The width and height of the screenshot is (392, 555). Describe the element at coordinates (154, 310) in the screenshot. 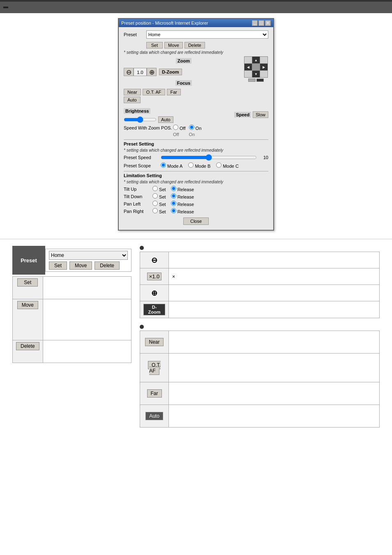

I see `dzoom-ref-label: D-Zoom` at that location.